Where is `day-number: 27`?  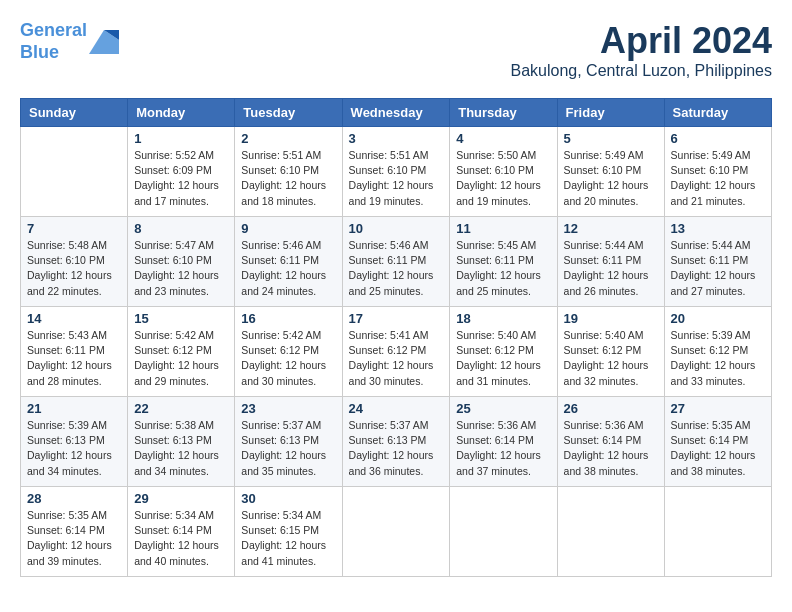
day-number: 27 is located at coordinates (718, 408).